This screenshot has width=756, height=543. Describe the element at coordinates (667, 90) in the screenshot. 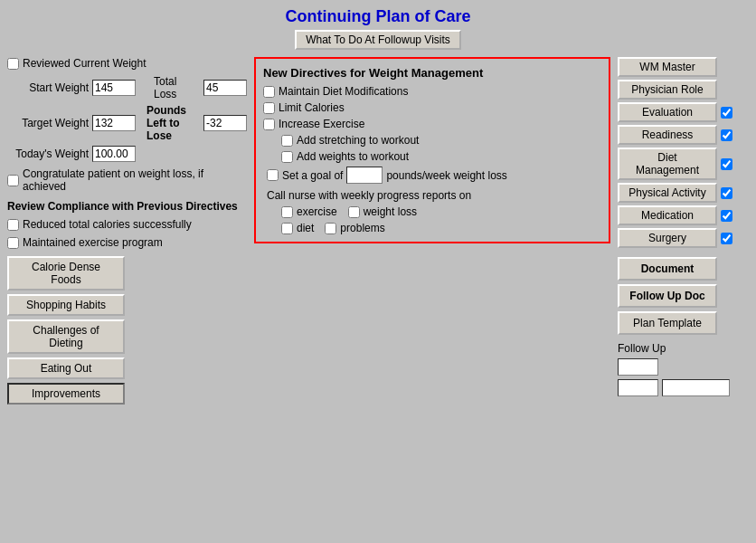

I see `physician-role-button: Physician Role` at that location.